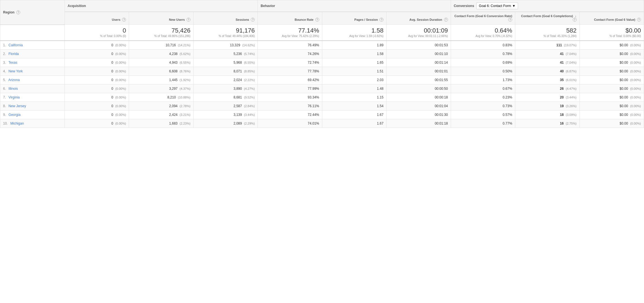 The height and width of the screenshot is (303, 644). Describe the element at coordinates (185, 115) in the screenshot. I see `newusers-pct: (3.21%)` at that location.